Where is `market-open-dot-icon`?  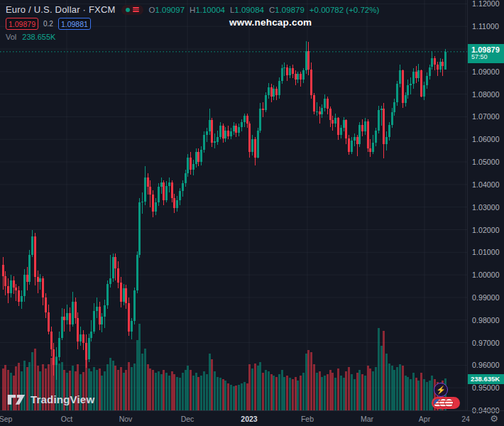 market-open-dot-icon is located at coordinates (128, 10).